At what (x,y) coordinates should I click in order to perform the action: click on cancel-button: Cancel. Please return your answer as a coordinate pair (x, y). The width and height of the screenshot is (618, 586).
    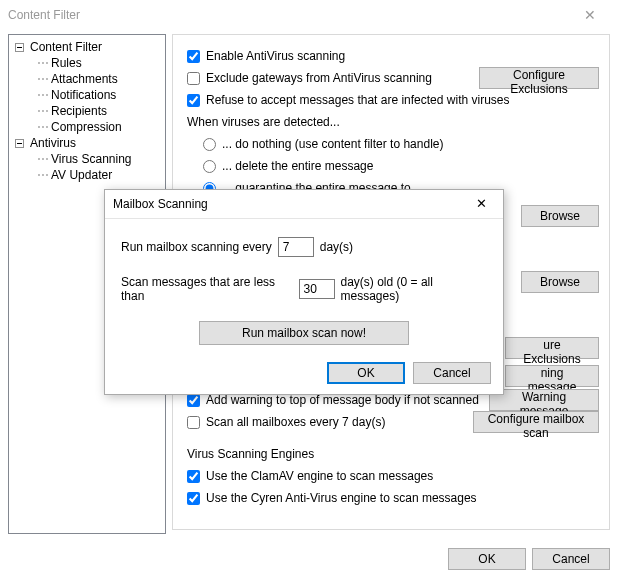
    Looking at the image, I should click on (571, 559).